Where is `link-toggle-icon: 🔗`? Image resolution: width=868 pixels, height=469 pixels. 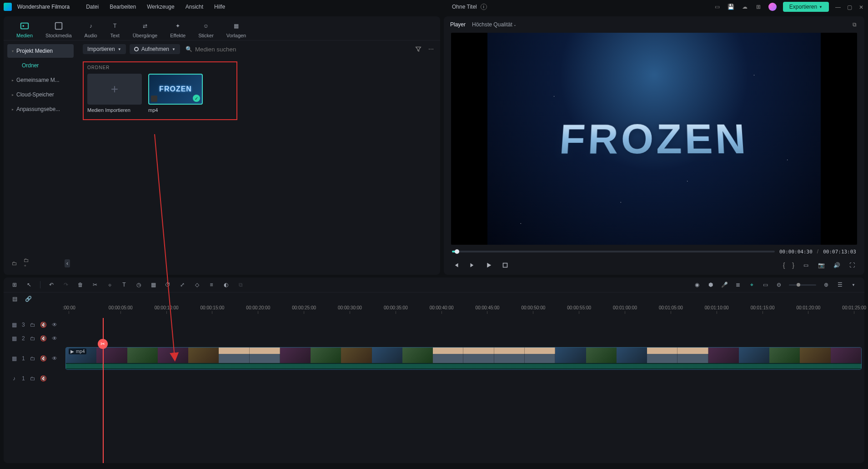
link-toggle-icon: 🔗 is located at coordinates (28, 299).